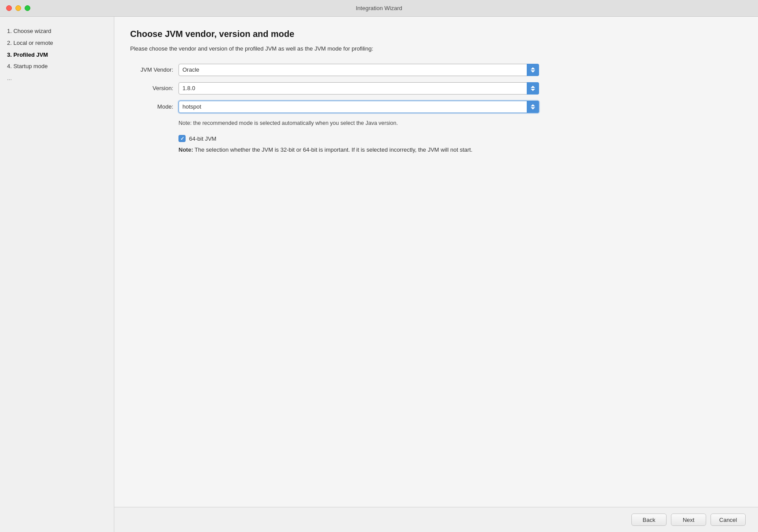 Image resolution: width=758 pixels, height=532 pixels. I want to click on page-title: Choose JVM vendor, version and mode, so click(436, 34).